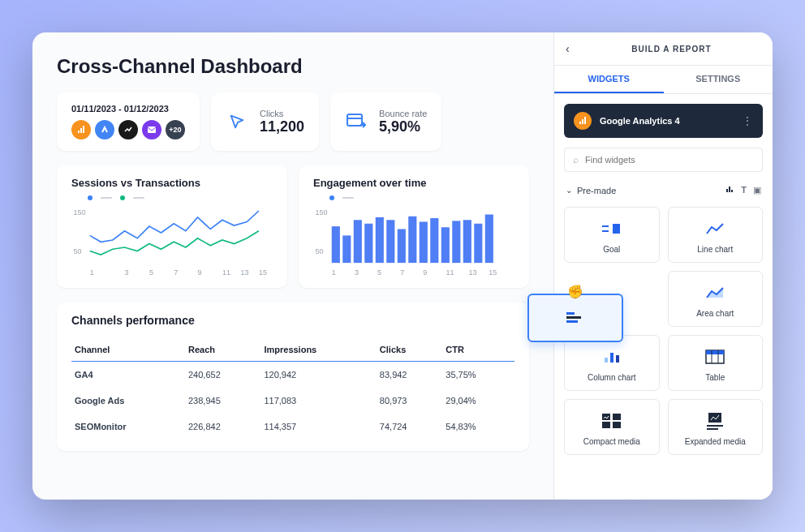 The height and width of the screenshot is (532, 805). What do you see at coordinates (265, 122) in the screenshot?
I see `clicks-card: Clicks 11,200` at bounding box center [265, 122].